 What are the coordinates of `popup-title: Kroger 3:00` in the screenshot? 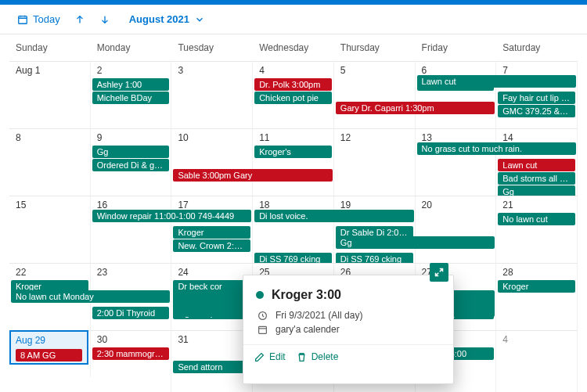 It's located at (307, 295).